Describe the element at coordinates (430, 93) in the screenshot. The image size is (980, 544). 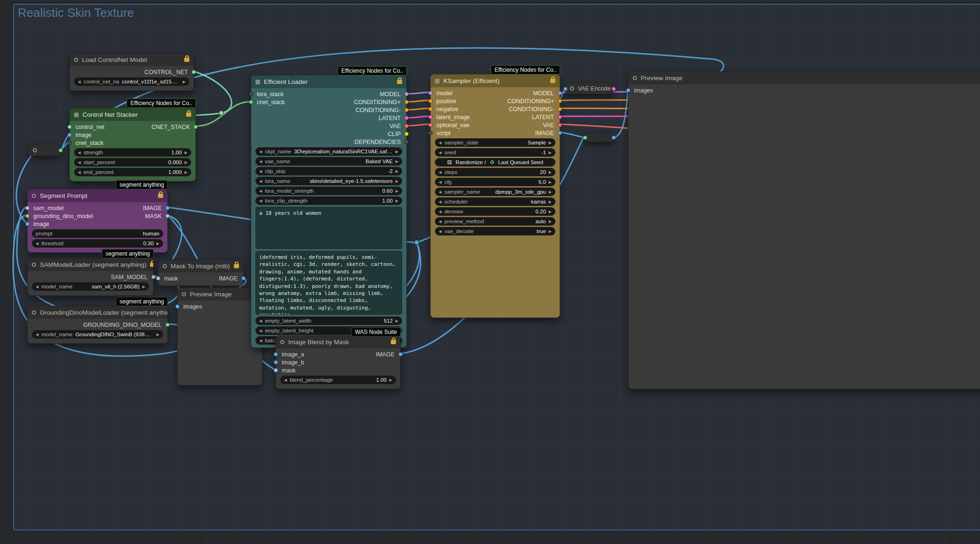
I see `input-dot-model` at that location.